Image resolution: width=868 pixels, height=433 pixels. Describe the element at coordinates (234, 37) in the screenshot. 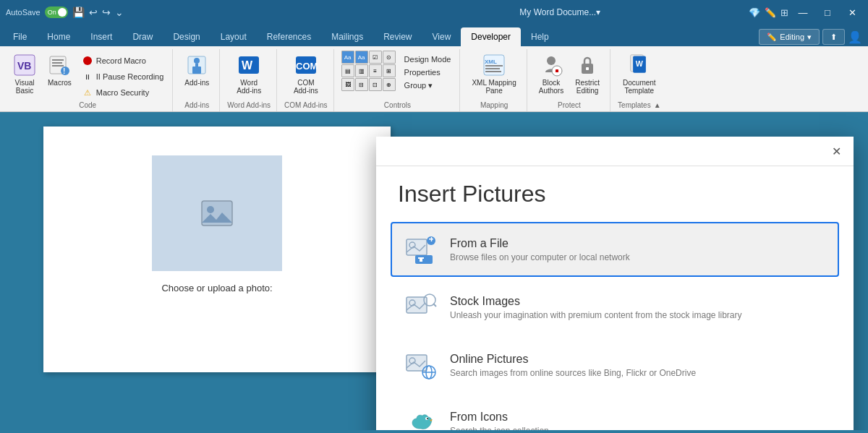

I see `tab-layout: Layout` at that location.